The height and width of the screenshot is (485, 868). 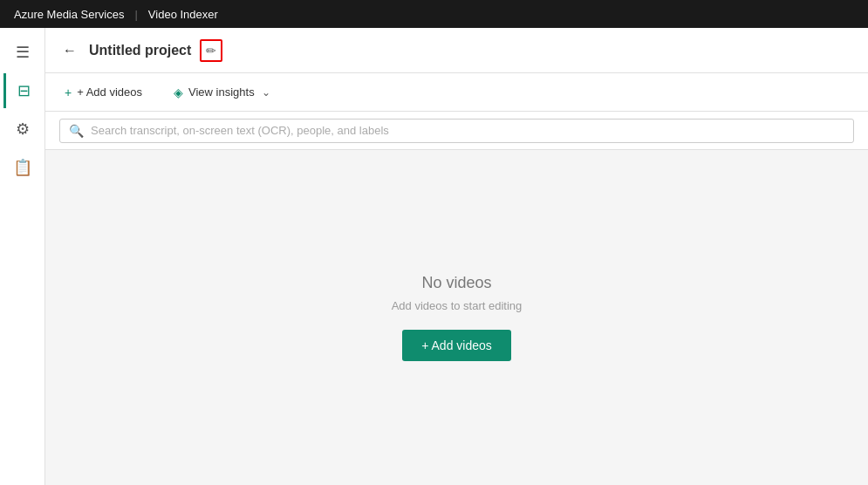 I want to click on library-icon: 📋, so click(x=23, y=167).